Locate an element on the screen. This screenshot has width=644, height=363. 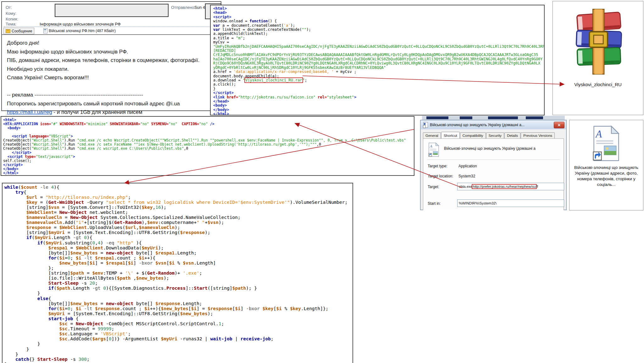
window-peek-strip is located at coordinates (493, 118).